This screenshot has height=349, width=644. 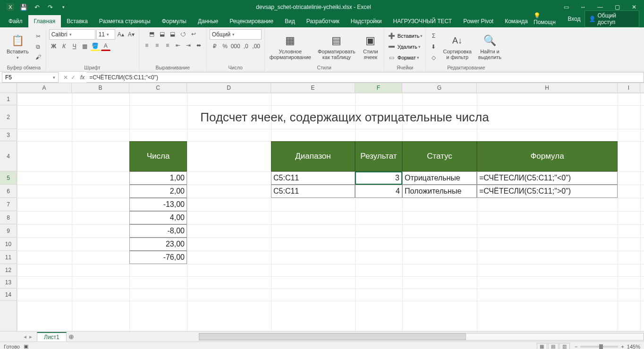 What do you see at coordinates (178, 45) in the screenshot?
I see `decrease-indent-icon: ⇤` at bounding box center [178, 45].